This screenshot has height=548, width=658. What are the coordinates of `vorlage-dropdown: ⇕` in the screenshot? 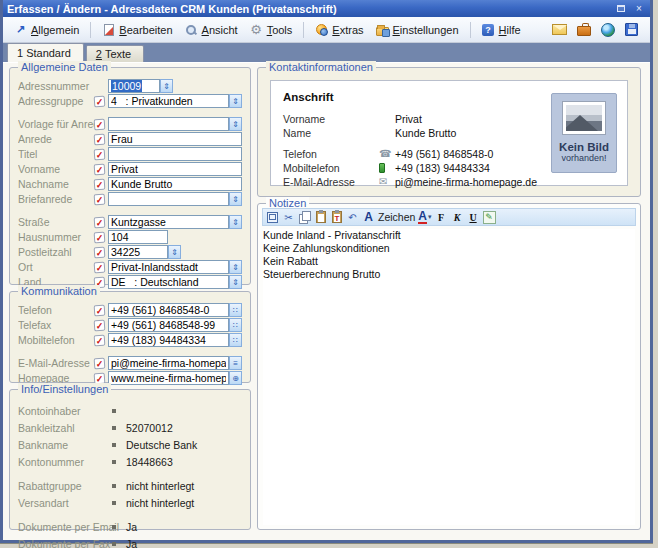 It's located at (236, 124).